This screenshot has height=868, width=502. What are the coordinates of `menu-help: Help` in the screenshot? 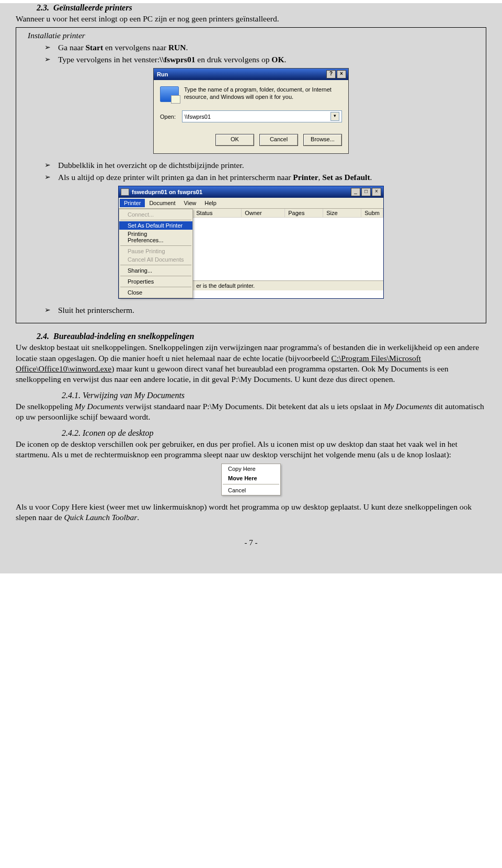 It's located at (210, 203).